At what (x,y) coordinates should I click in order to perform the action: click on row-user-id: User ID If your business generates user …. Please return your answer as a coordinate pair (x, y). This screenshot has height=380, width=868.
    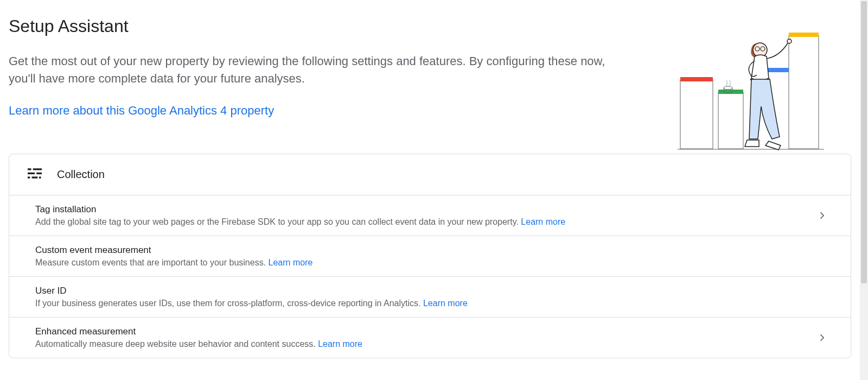
    Looking at the image, I should click on (430, 297).